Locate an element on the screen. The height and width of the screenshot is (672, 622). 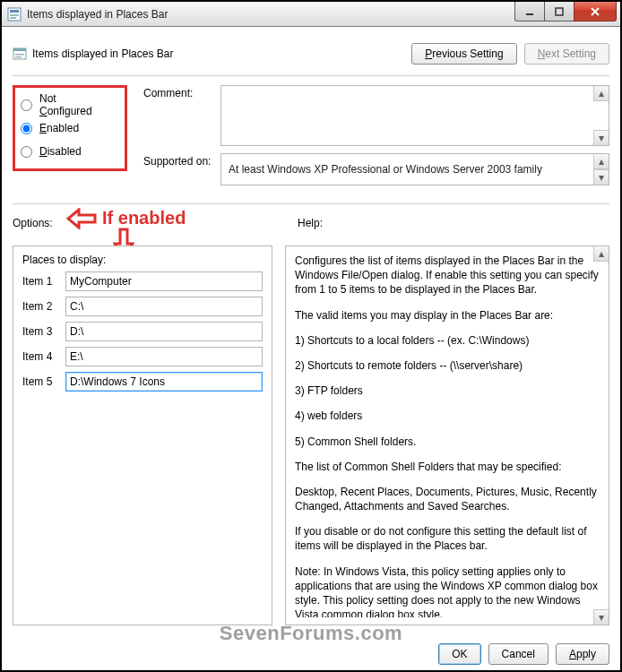
item-2-input is located at coordinates (164, 306).